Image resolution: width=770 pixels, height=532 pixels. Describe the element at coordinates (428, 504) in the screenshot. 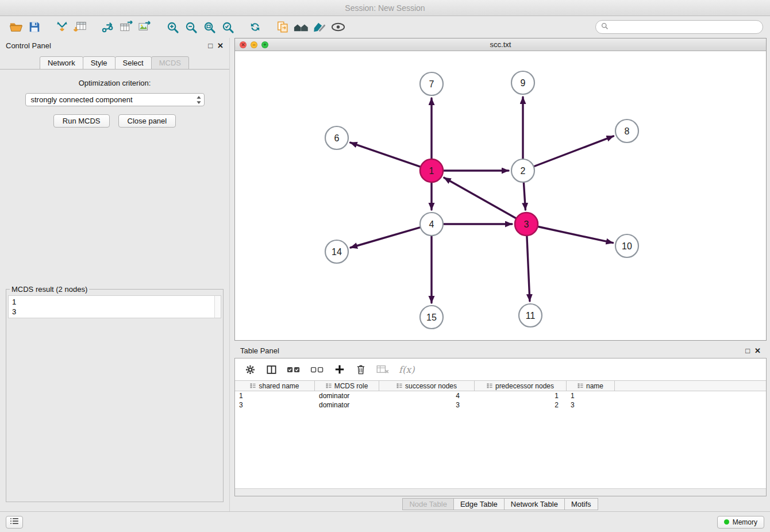

I see `tab-node-table: Node Table` at that location.